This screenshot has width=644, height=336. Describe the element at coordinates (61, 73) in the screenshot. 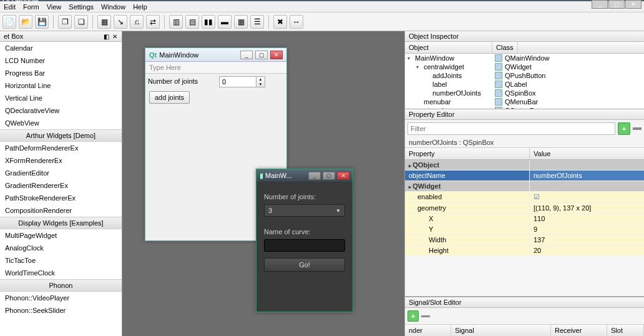

I see `widget-item: Progress Bar` at that location.